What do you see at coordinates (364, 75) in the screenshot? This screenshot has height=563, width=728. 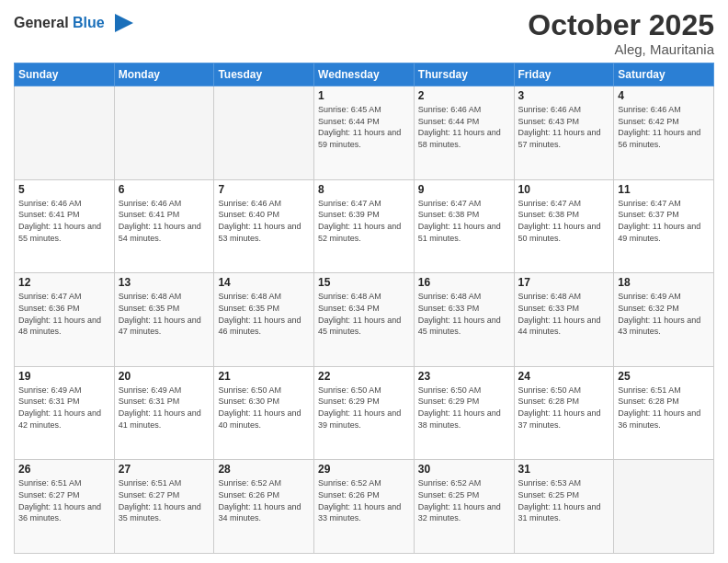 I see `calendar-header-row: Sunday Monday Tuesday Wednesday Thursday…` at bounding box center [364, 75].